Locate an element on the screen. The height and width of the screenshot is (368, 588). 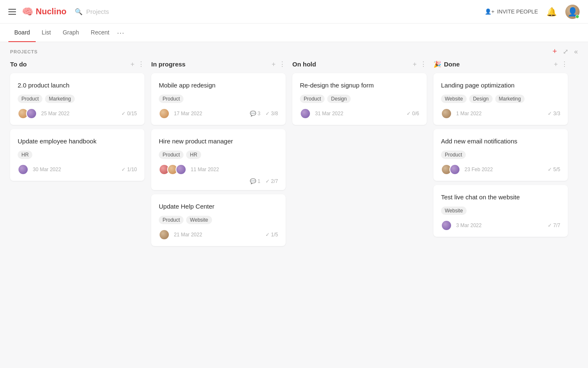
tag-design: Design is located at coordinates (339, 99).